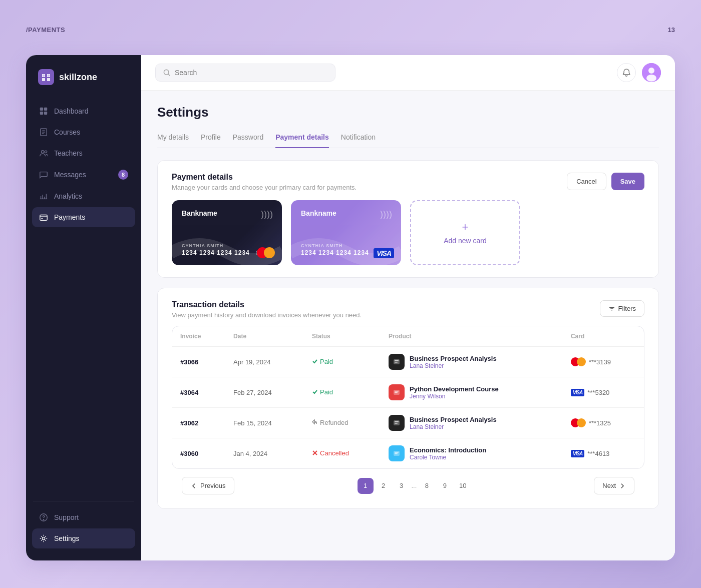 Image resolution: width=701 pixels, height=588 pixels. What do you see at coordinates (199, 336) in the screenshot?
I see `col-invoice: Invoice` at bounding box center [199, 336].